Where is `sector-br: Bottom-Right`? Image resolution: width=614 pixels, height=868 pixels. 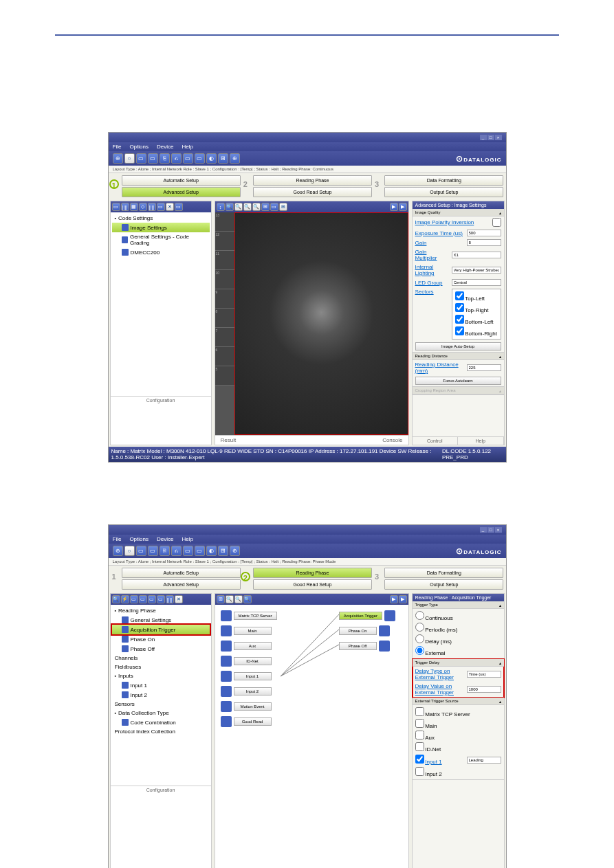 sector-br: Bottom-Right is located at coordinates (476, 331).